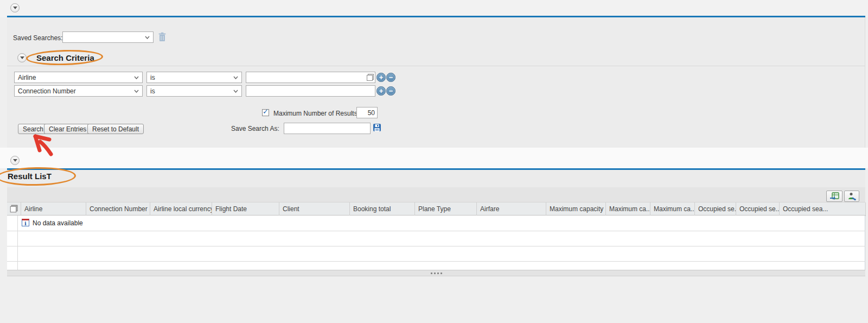  I want to click on column-header-1: Airline, so click(54, 210).